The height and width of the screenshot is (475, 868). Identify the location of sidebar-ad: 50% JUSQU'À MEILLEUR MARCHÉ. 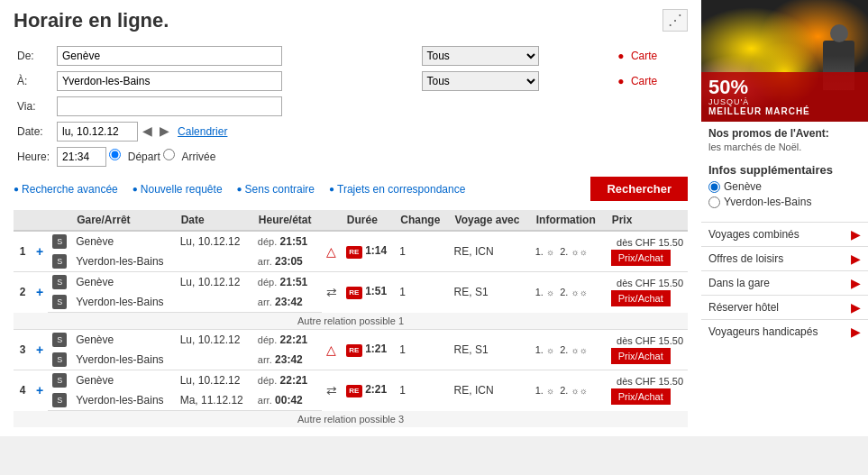
(784, 61).